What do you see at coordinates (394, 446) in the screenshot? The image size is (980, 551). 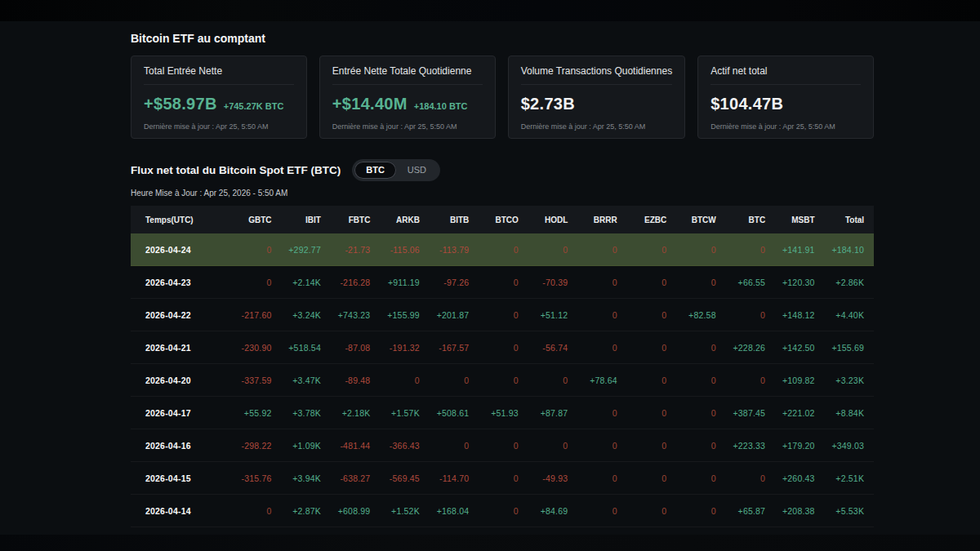 I see `flow-value: -366.43` at bounding box center [394, 446].